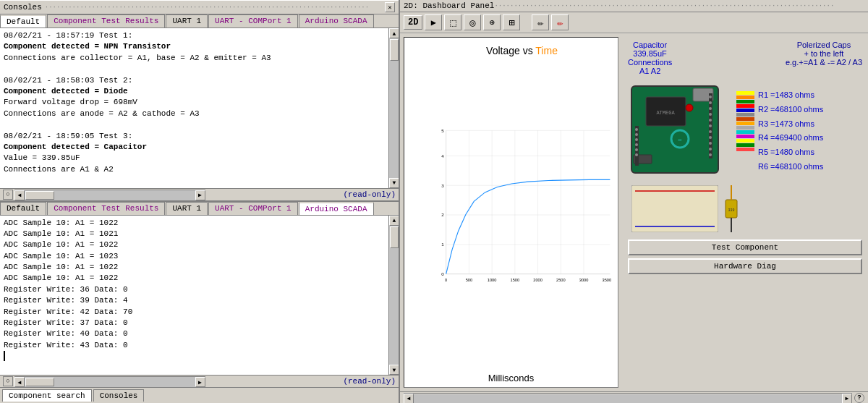 Image resolution: width=868 pixels, height=403 pixels. I want to click on upper-scrollbar-h: ◀ ▶, so click(110, 195).